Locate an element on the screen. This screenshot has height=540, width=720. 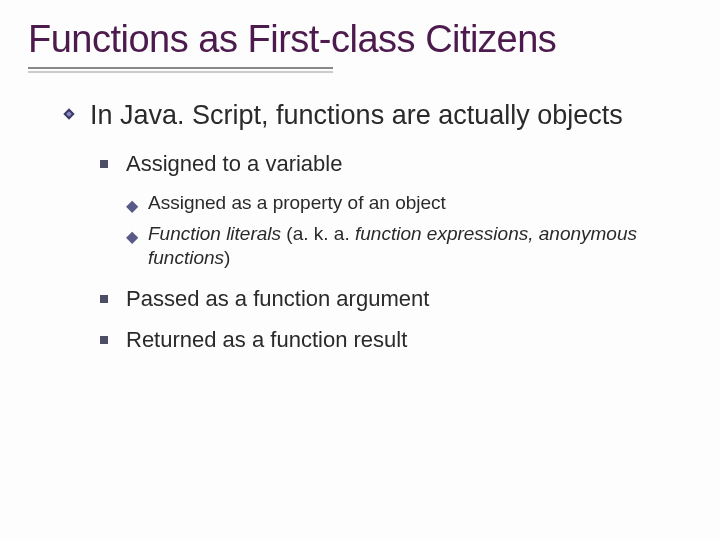
title-underline is located at coordinates (180, 68).